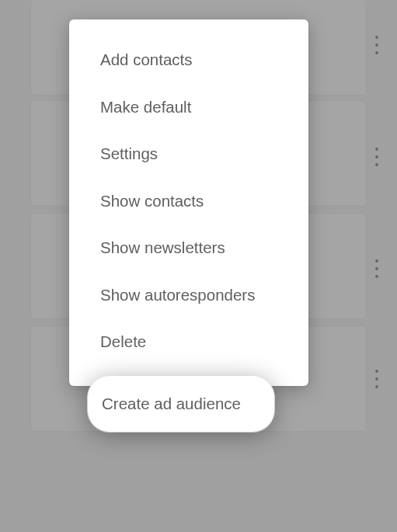 The image size is (397, 532). I want to click on menu-item-show-autoresponders: Show autoresponders, so click(189, 295).